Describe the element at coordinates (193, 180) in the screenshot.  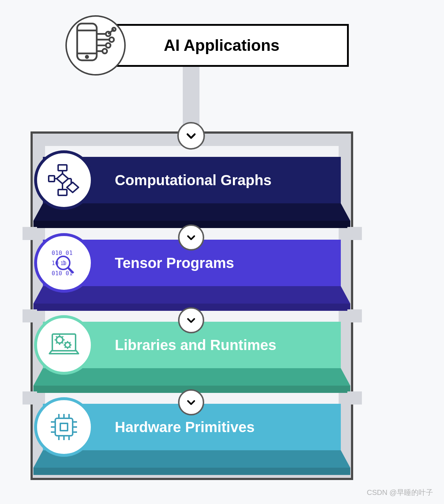
I see `layer-label: Computational Graphs` at that location.